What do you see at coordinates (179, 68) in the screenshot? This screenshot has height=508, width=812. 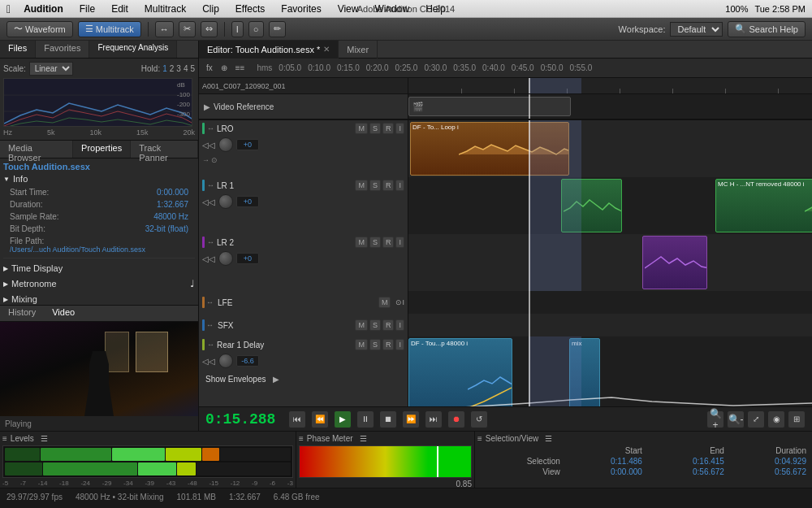 I see `hold-3: 3` at bounding box center [179, 68].